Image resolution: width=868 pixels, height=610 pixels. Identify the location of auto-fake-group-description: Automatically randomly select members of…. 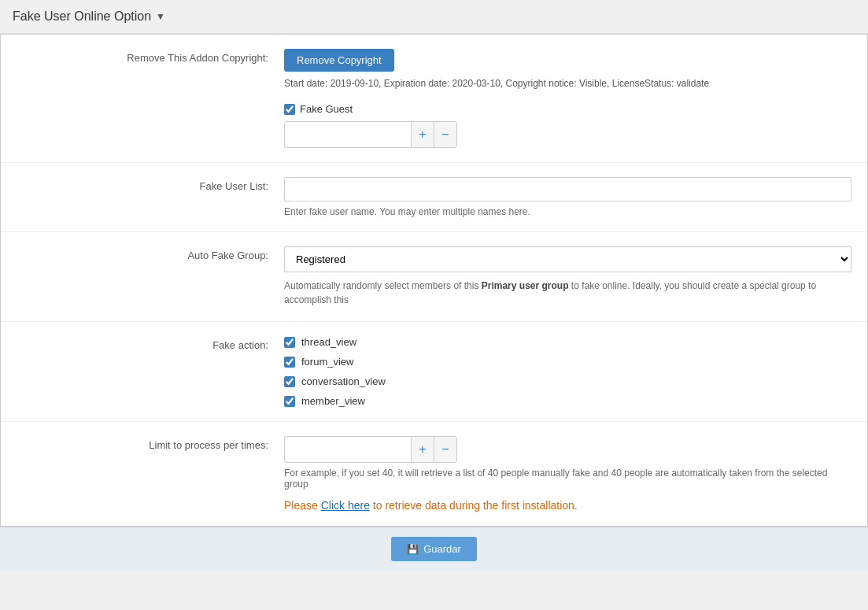
(568, 293).